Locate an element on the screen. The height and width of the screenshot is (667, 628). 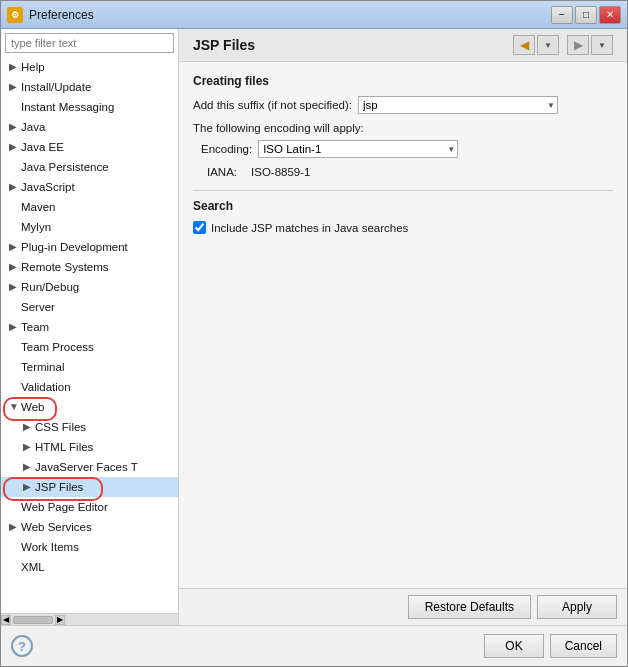
tree-arrow-java: ▶ is located at coordinates (15, 127).